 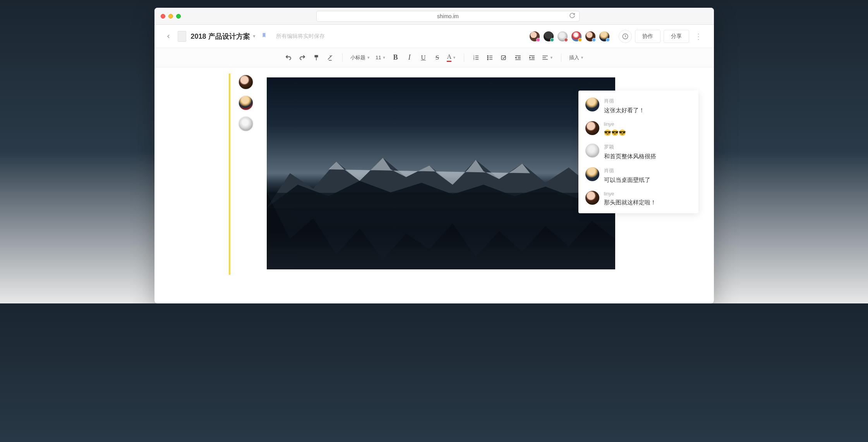 What do you see at coordinates (676, 36) in the screenshot?
I see `share-button: 分享` at bounding box center [676, 36].